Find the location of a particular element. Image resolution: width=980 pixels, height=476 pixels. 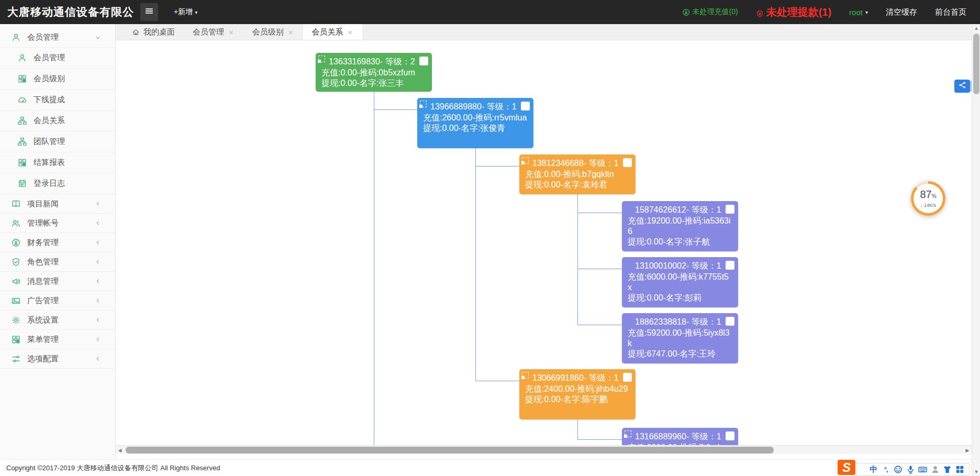

member-node-n4: 15874626612- 等级：1充值:19200.00-推码:ia5363i6… is located at coordinates (680, 226).